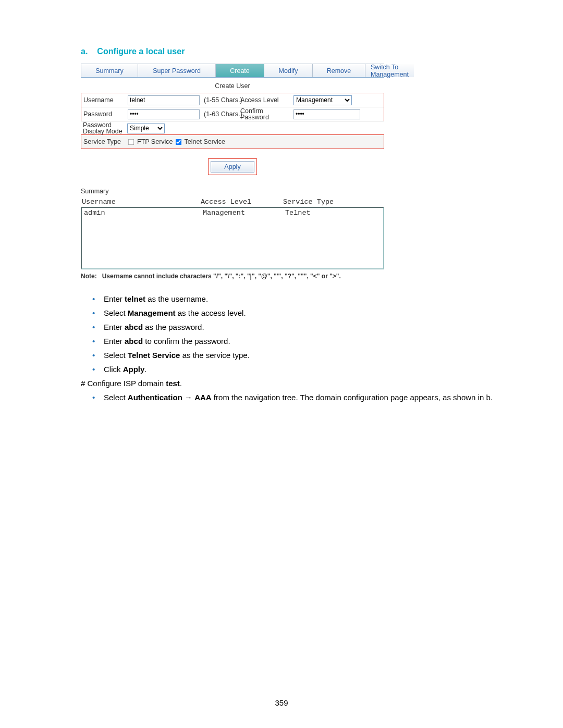  I want to click on summary-row: admin Management Telnet, so click(232, 213).